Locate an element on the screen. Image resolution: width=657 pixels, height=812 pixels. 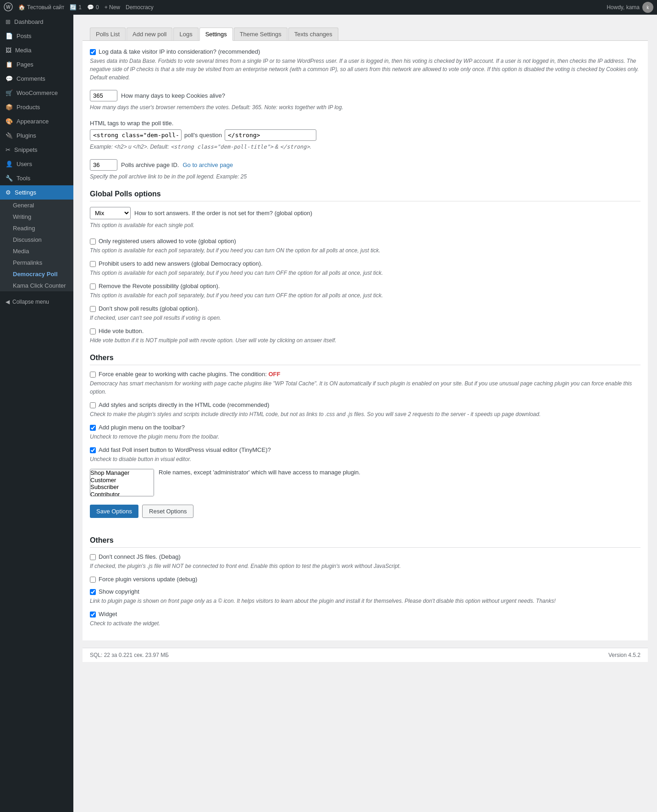
widget-row: Widget is located at coordinates (365, 614).